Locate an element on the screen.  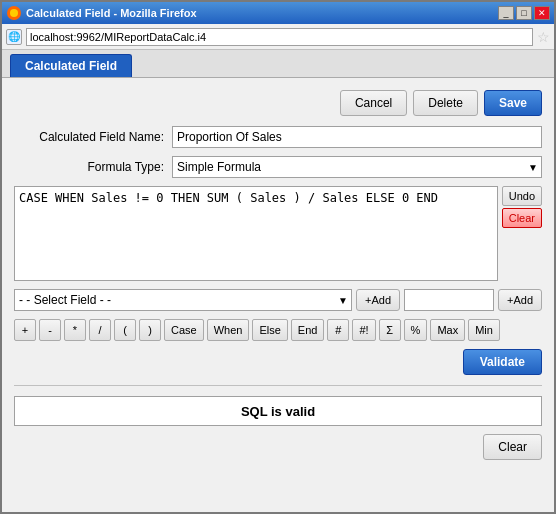
minimize-button: _ is located at coordinates (506, 13).